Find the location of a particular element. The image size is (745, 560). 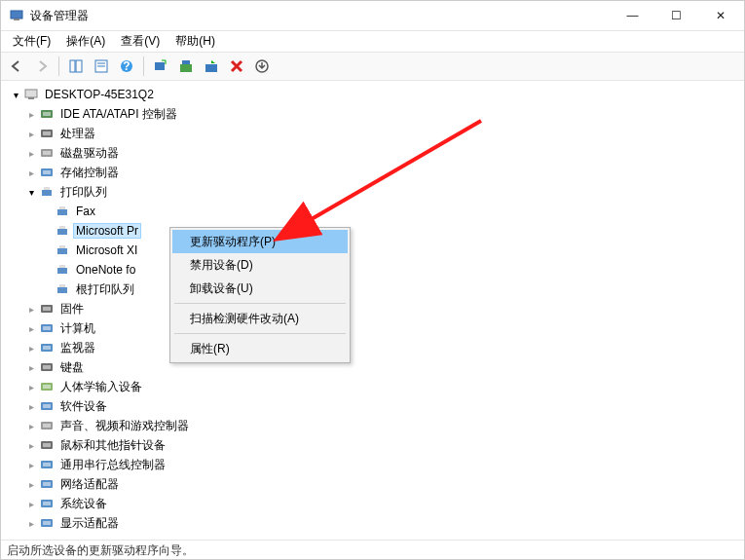

tree-device: Microsoft XI is located at coordinates (376, 250).